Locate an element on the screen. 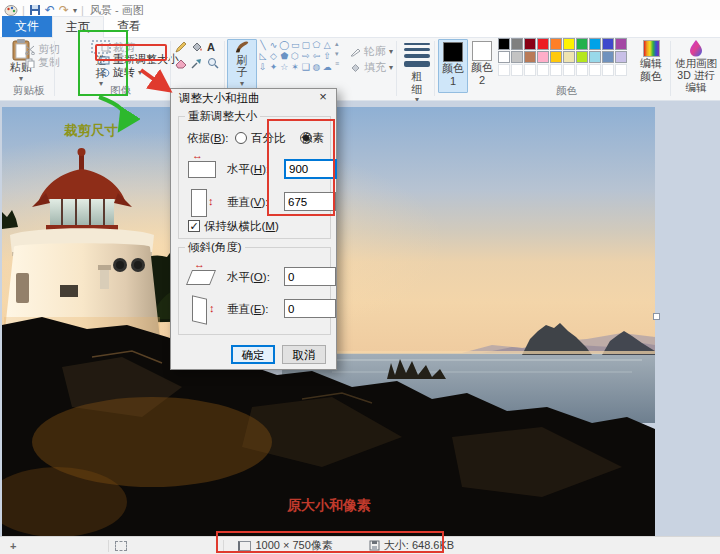  shape-icon: ╲ is located at coordinates (263, 46).